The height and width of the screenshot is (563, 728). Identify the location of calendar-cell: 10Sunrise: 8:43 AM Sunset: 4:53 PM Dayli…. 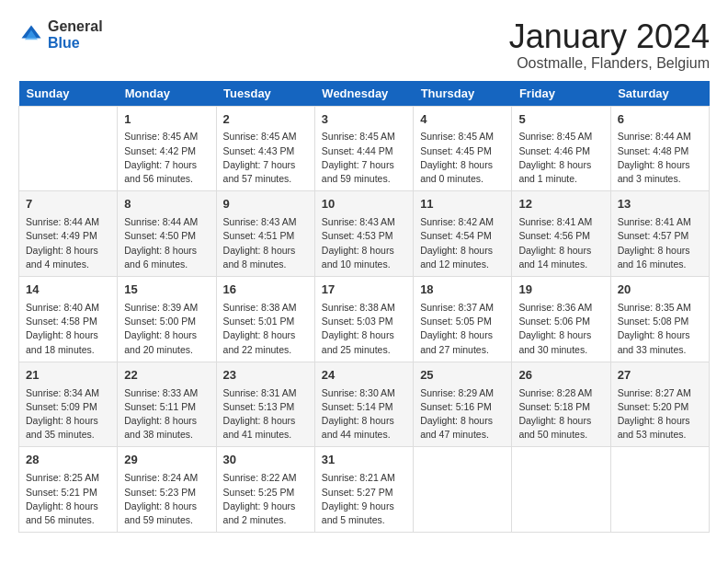
(364, 234).